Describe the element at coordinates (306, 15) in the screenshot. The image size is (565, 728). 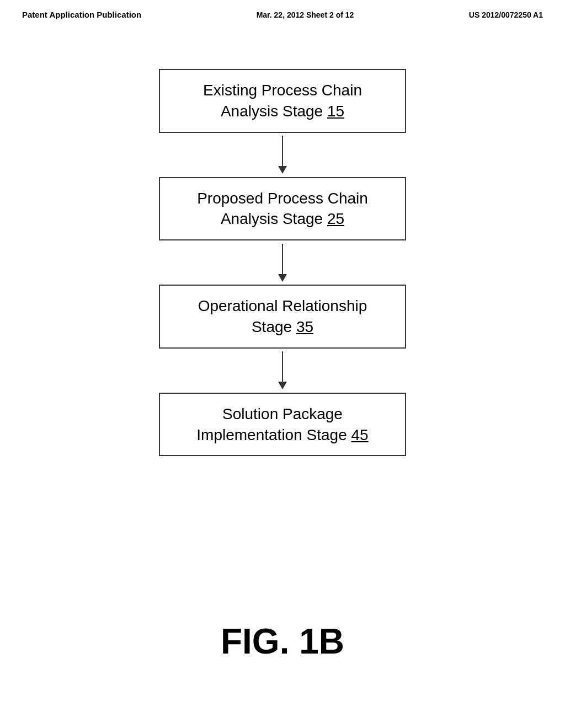
I see `header-date-sheet: Mar. 22, 2012 Sheet 2 of 12` at that location.